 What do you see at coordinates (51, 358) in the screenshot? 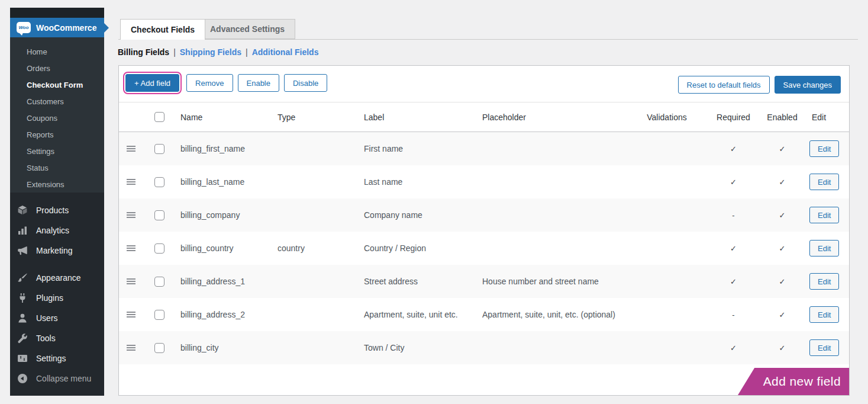
I see `sidebar-menu-label: Settings` at bounding box center [51, 358].